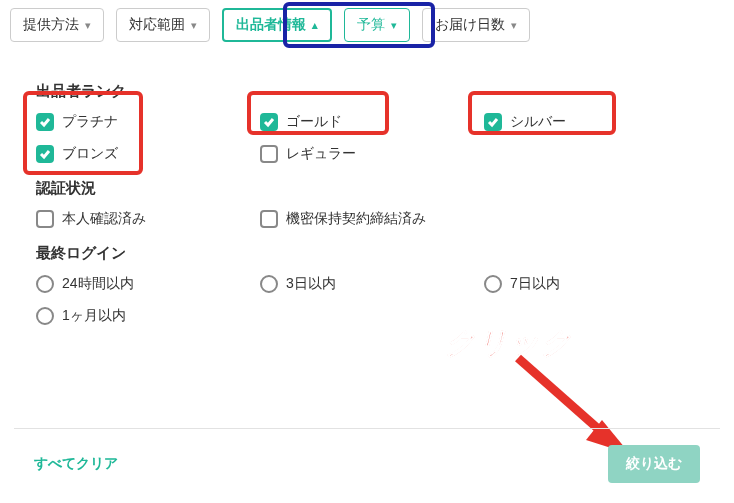  What do you see at coordinates (591, 284) in the screenshot?
I see `option-login-7d: 7日以内` at bounding box center [591, 284].